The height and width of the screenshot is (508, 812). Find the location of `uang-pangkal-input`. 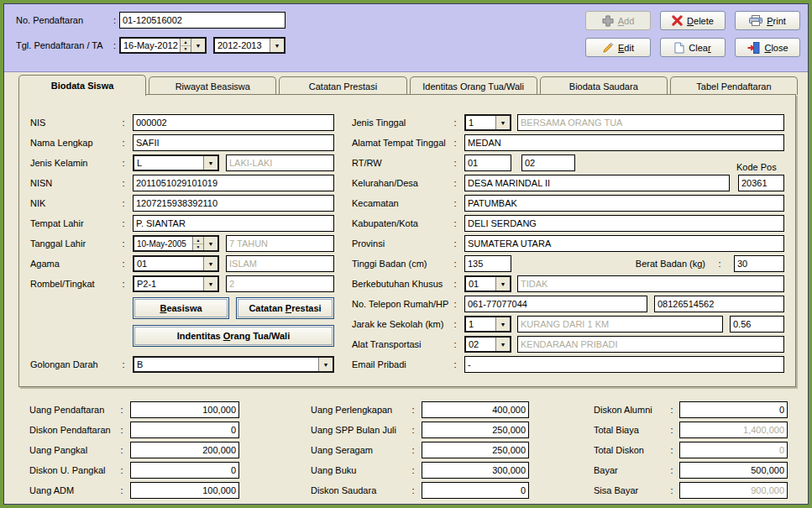

uang-pangkal-input is located at coordinates (185, 450).